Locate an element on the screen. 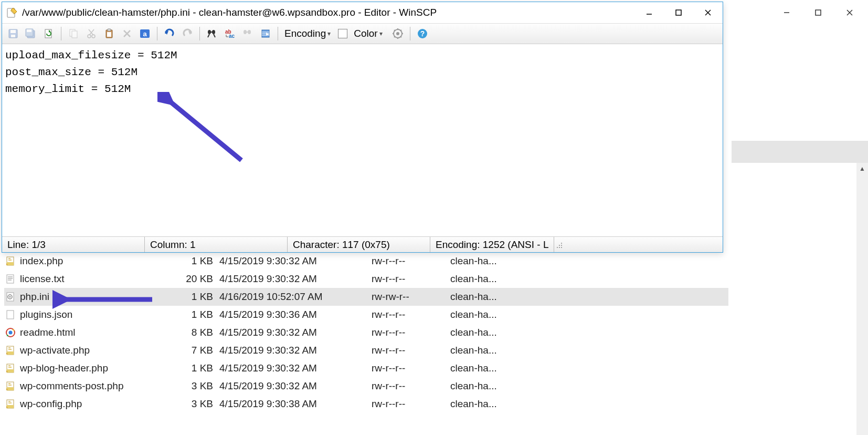  resize-grip-icon is located at coordinates (559, 245).